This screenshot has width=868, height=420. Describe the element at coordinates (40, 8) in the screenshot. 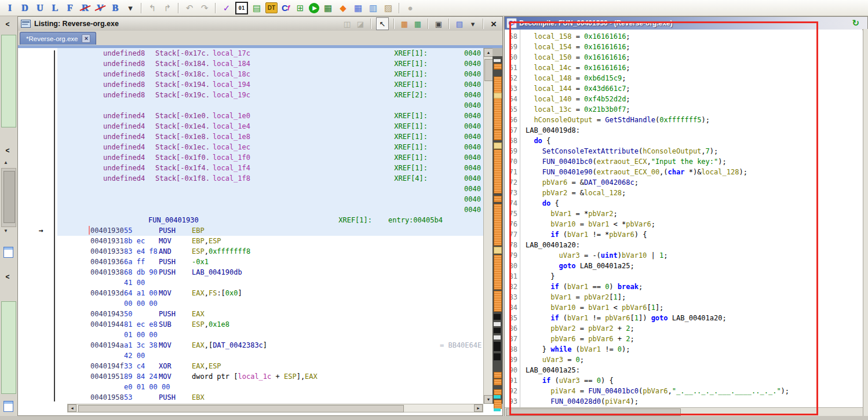

I see `letter-u-tool: U` at that location.